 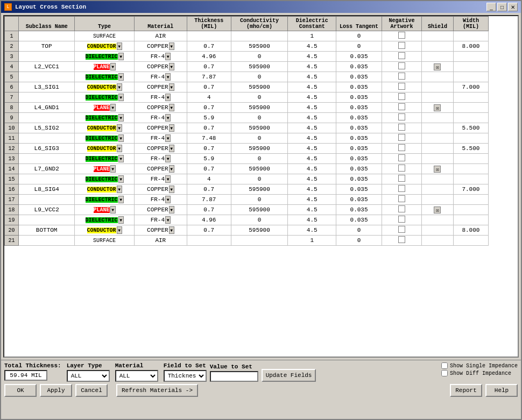 I want to click on field-to-set-select: Thickness Conductivity Dielectric Consta…, so click(x=185, y=376).